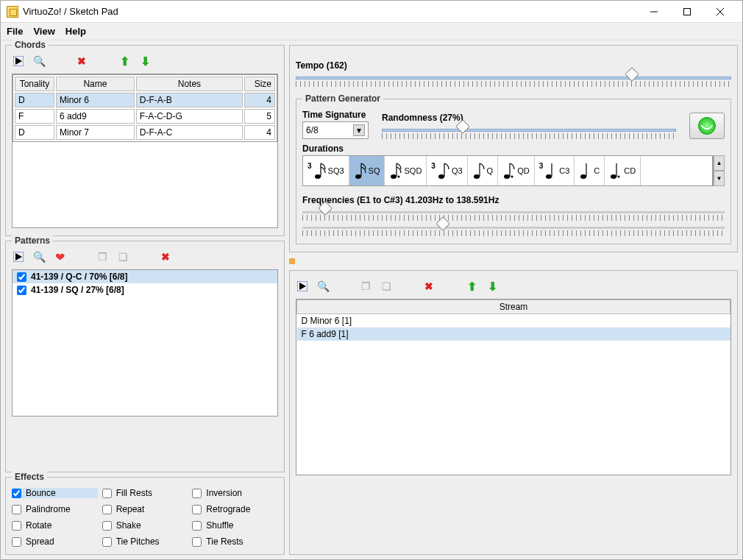 This screenshot has height=560, width=743. I want to click on list-item: 41-139 / SQ / 27% [6/8], so click(145, 290).